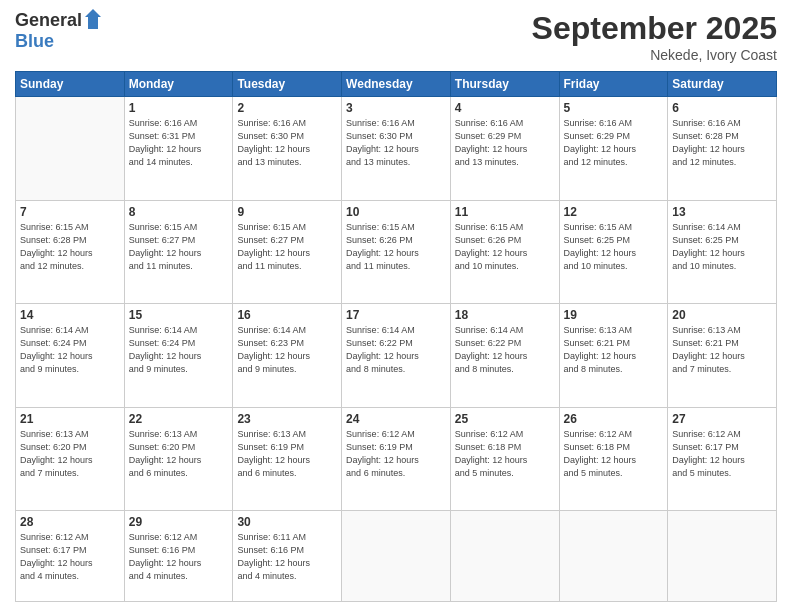 This screenshot has height=612, width=792. What do you see at coordinates (287, 557) in the screenshot?
I see `day-info: Sunrise: 6:11 AM Sunset: 6:16 PM Dayligh…` at bounding box center [287, 557].